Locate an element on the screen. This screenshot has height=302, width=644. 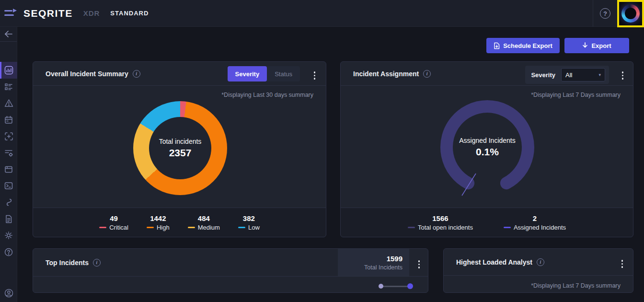
total-incidents-label: Total Incidents is located at coordinates (383, 267).